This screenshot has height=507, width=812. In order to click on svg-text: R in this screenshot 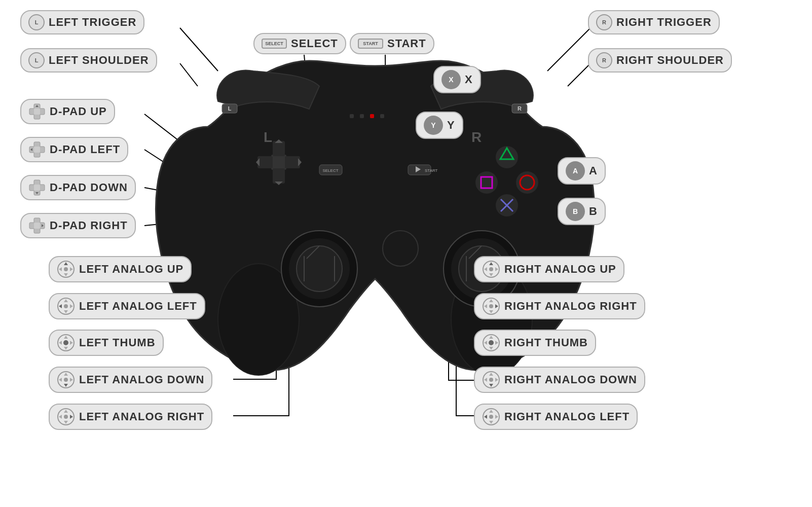, I will do `click(520, 108)`.